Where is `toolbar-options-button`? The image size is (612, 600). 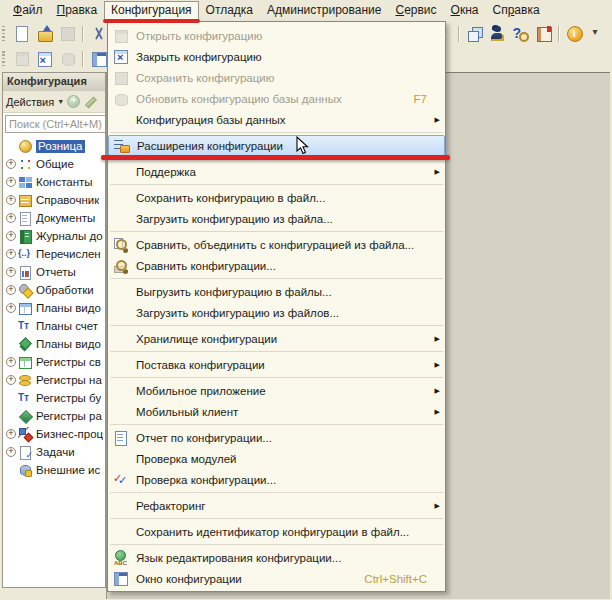 toolbar-options-button is located at coordinates (598, 34).